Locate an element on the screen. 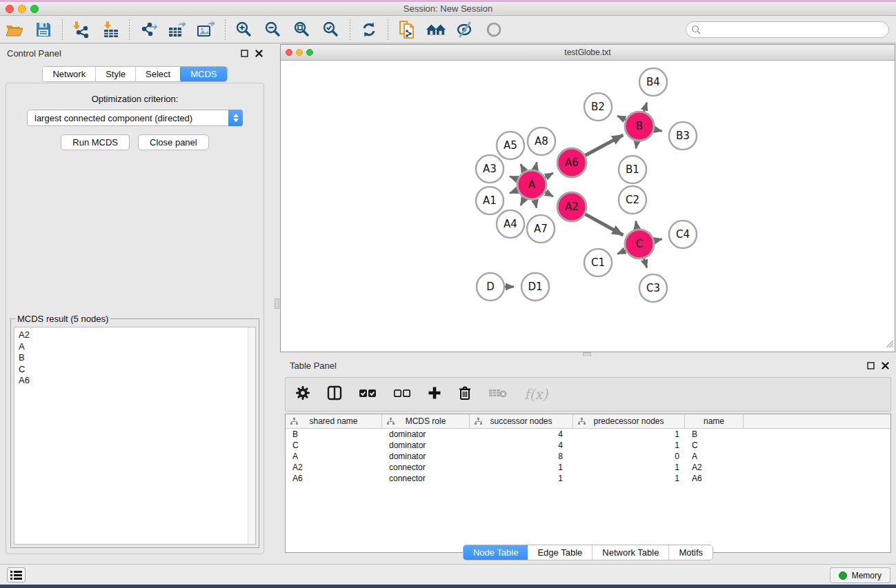 This screenshot has height=588, width=896. zoom-selected-icon is located at coordinates (331, 30).